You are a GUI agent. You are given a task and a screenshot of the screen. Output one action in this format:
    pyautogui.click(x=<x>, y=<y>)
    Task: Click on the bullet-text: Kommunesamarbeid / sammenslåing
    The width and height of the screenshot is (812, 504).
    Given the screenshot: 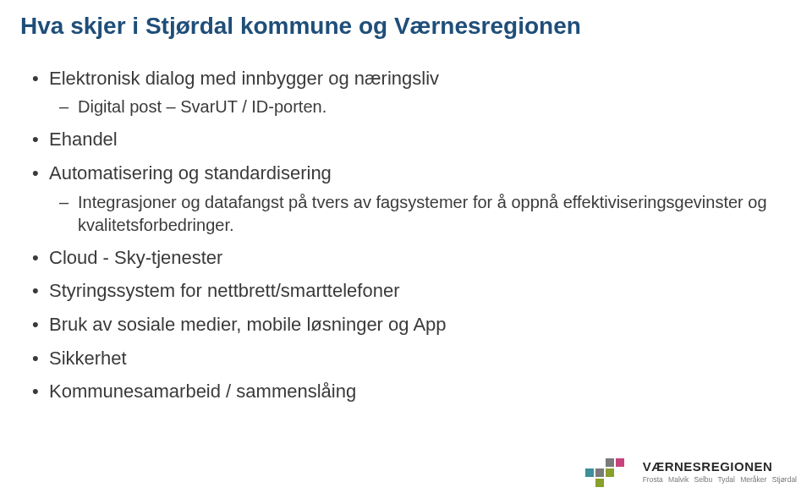 What is the action you would take?
    pyautogui.click(x=203, y=391)
    